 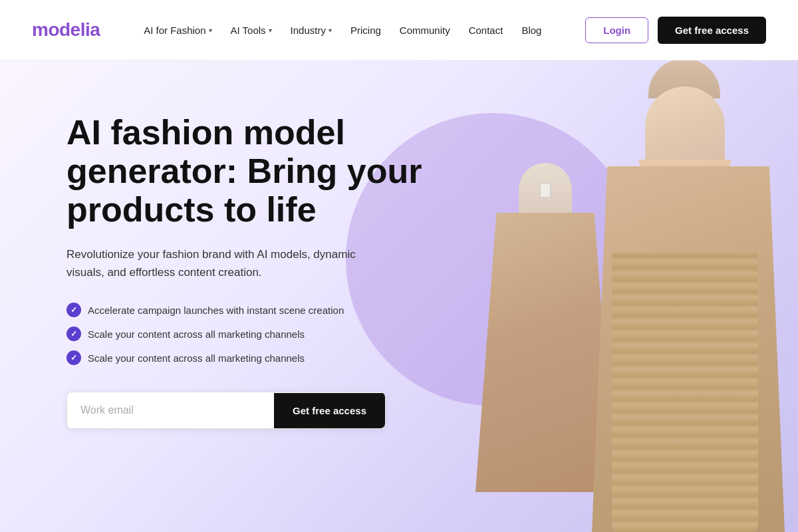 What do you see at coordinates (330, 411) in the screenshot?
I see `get-free-access-form-button: Get free access` at bounding box center [330, 411].